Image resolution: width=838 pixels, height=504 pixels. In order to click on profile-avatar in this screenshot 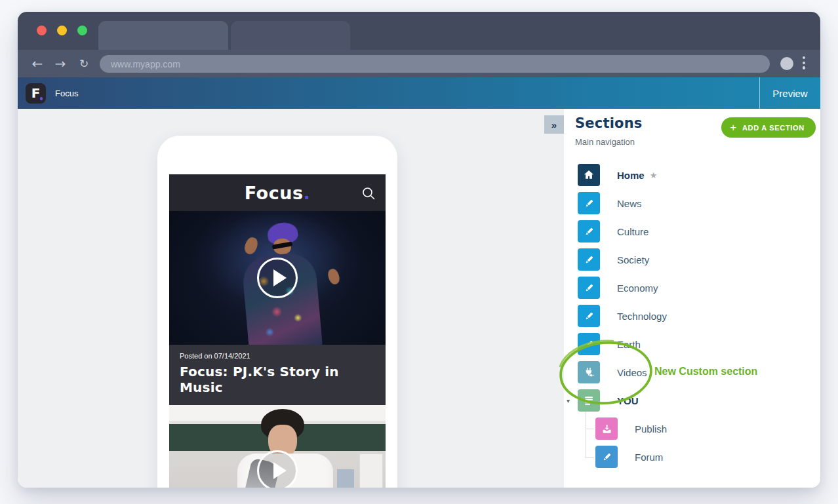, I will do `click(787, 64)`.